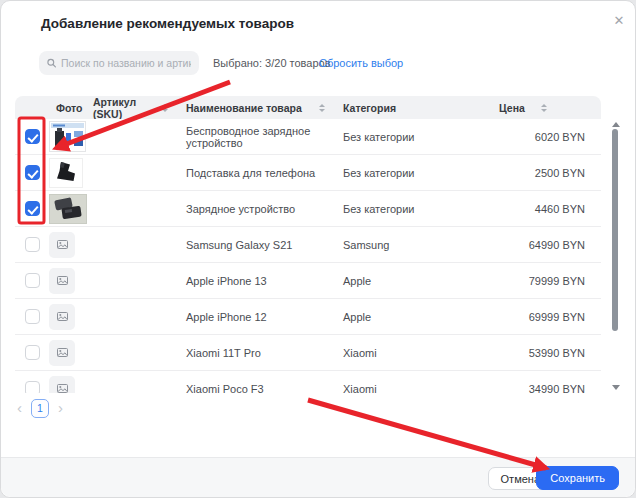 The image size is (636, 498). Describe the element at coordinates (264, 388) in the screenshot. I see `cell-name: Xiaomi Poco F3` at that location.